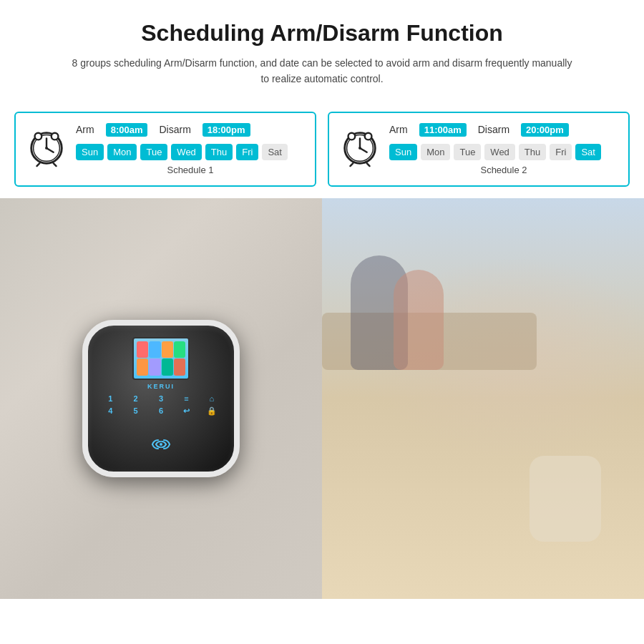  I want to click on key-1: 1, so click(110, 399).